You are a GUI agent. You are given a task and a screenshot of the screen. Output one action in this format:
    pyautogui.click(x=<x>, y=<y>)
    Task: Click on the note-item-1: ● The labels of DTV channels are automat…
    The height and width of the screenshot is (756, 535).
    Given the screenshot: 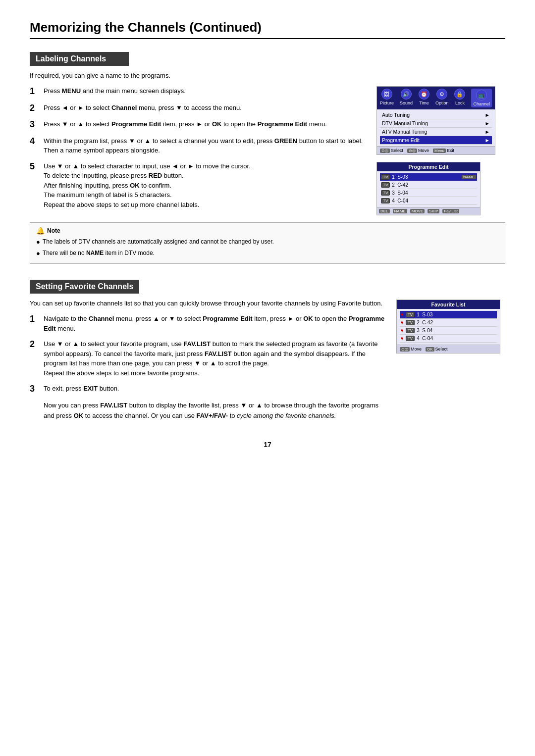 What is the action you would take?
    pyautogui.click(x=268, y=242)
    